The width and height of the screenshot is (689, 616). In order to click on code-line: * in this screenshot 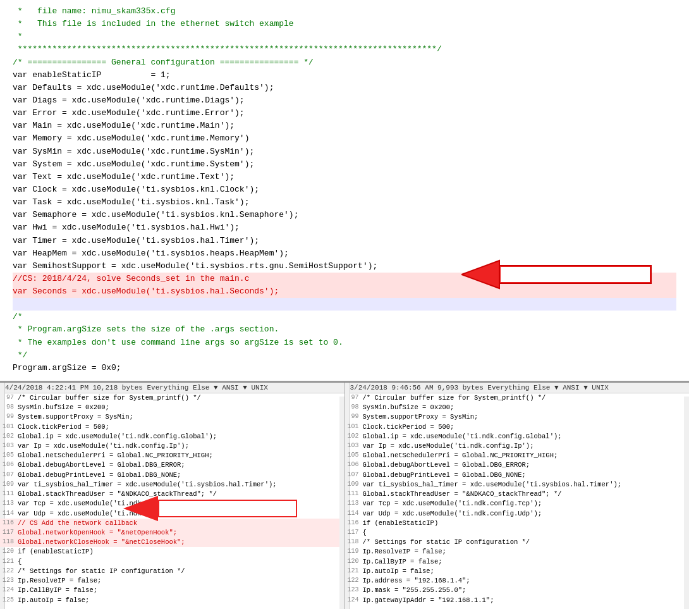, I will do `click(344, 37)`.